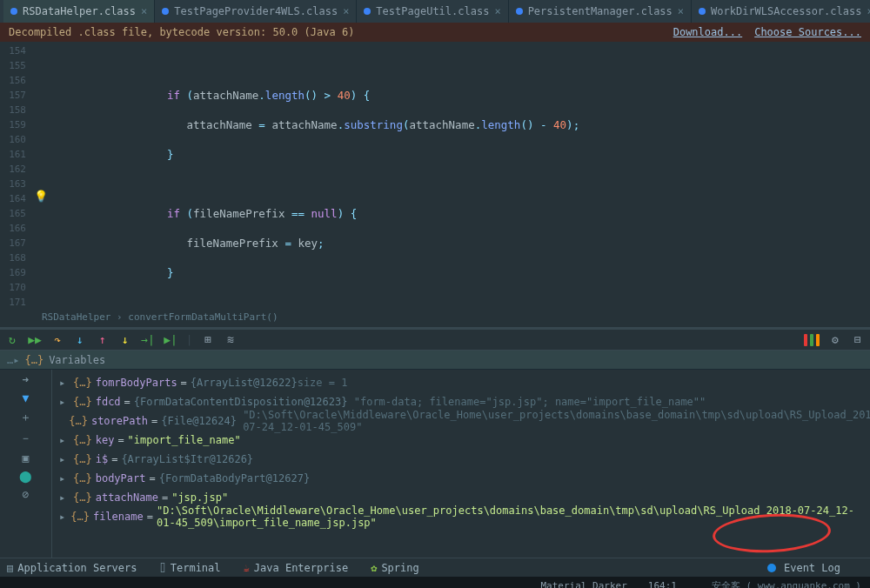 Image resolution: width=870 pixels, height=588 pixels. Describe the element at coordinates (395, 568) in the screenshot. I see `spring-button: ✿Spring` at that location.